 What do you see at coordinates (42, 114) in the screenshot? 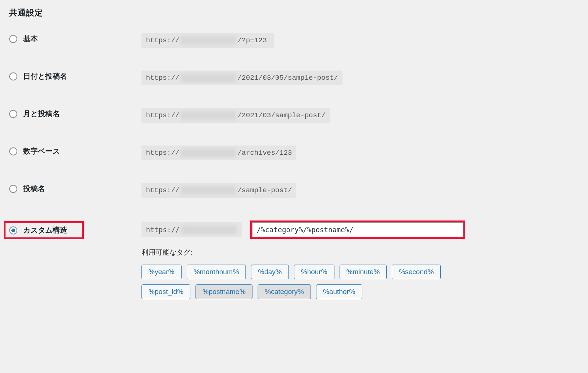
I see `option-label-month-name: 月と投稿名` at bounding box center [42, 114].